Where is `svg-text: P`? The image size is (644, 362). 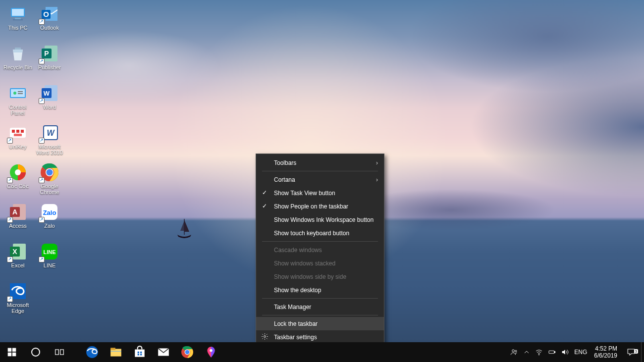
svg-text: P is located at coordinates (47, 53).